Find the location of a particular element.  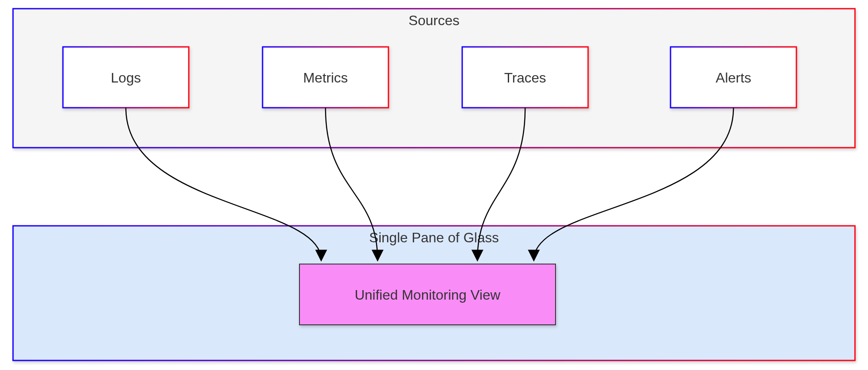

node-logs-label: Logs is located at coordinates (126, 78).